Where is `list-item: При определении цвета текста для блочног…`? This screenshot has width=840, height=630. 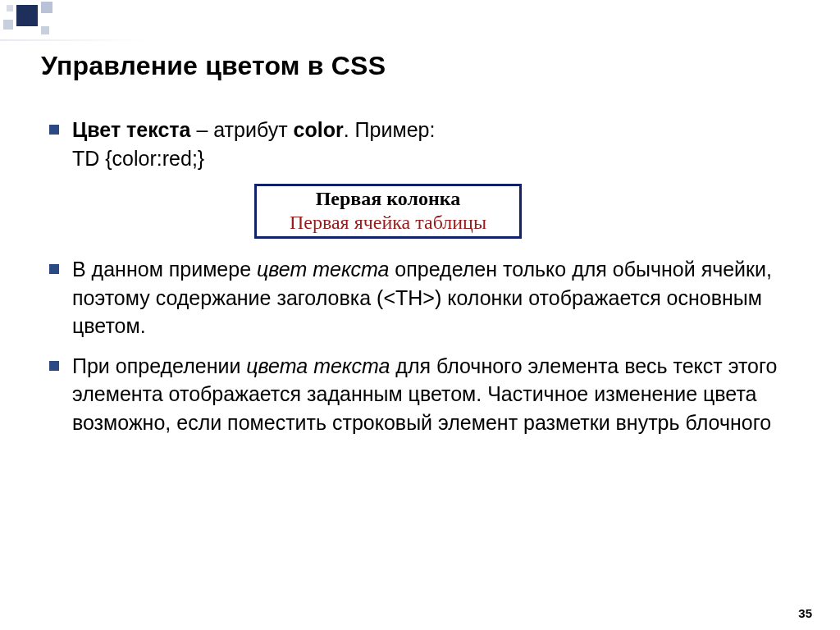 list-item: При определении цвета текста для блочног… is located at coordinates (428, 395).